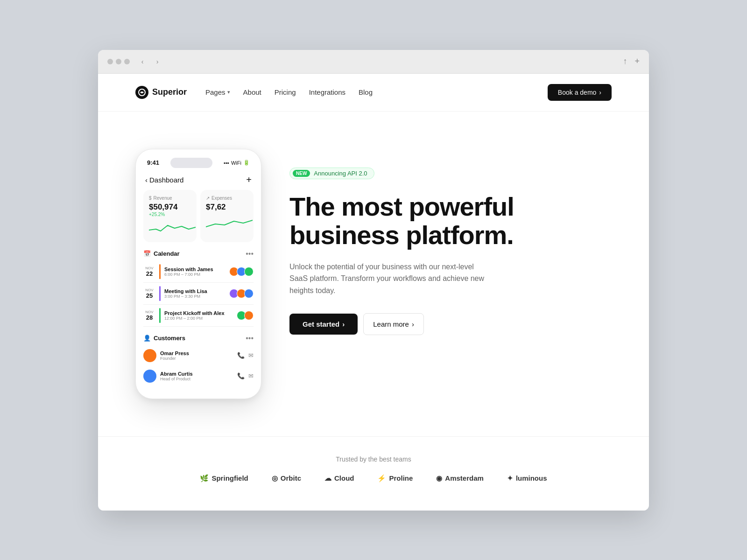  What do you see at coordinates (198, 294) in the screenshot?
I see `calendar-event-2: NOV 25 Meeting with Lisa 3:00 PM – 3:30 …` at bounding box center [198, 294].